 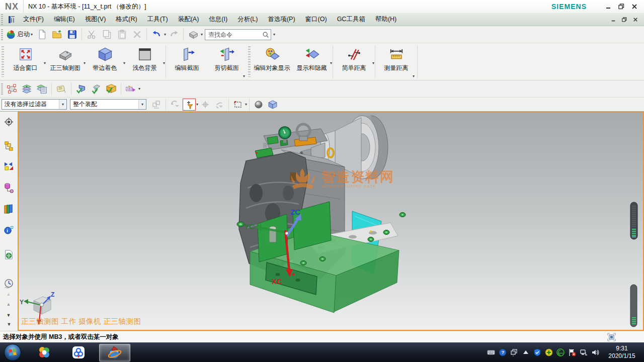 What do you see at coordinates (612, 337) in the screenshot?
I see `status-restore-icon` at bounding box center [612, 337].